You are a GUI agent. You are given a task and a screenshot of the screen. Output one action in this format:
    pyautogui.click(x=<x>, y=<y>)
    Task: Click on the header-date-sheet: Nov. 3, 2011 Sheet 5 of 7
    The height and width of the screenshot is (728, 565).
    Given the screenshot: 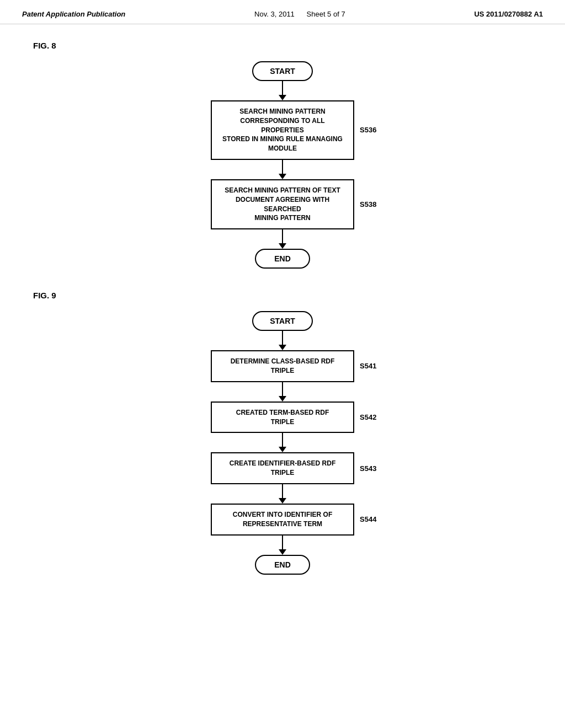 What is the action you would take?
    pyautogui.click(x=300, y=14)
    